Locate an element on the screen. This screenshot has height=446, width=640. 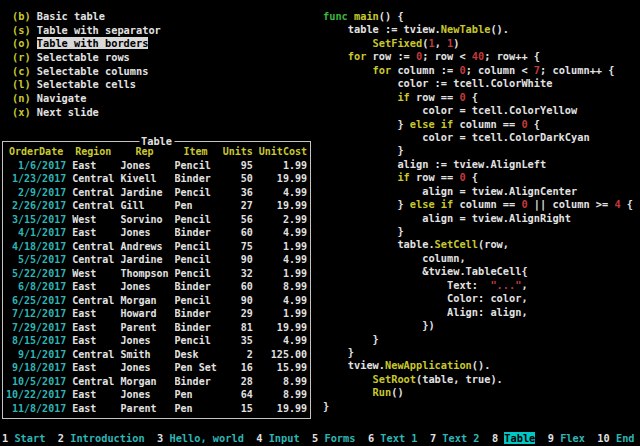
code-line: color := tcell.ColorWhite is located at coordinates (478, 84).